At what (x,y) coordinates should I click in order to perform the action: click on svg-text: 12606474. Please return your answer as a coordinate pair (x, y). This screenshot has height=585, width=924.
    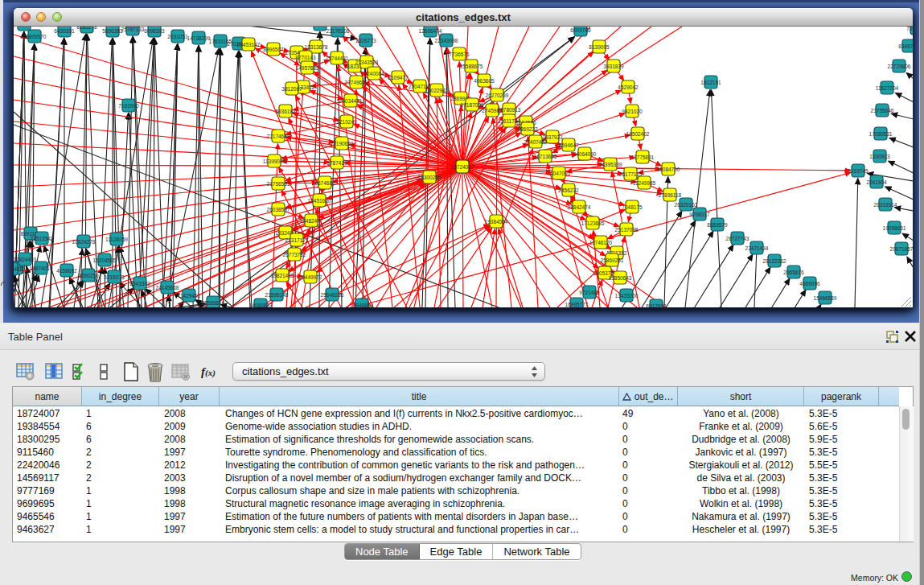
    Looking at the image, I should click on (431, 31).